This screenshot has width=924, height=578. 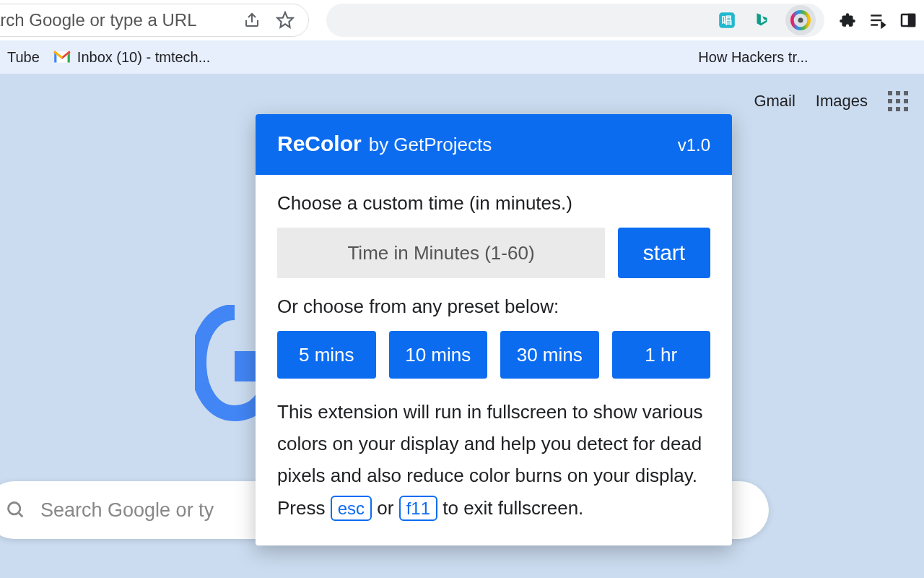 What do you see at coordinates (16, 510) in the screenshot?
I see `search-icon` at bounding box center [16, 510].